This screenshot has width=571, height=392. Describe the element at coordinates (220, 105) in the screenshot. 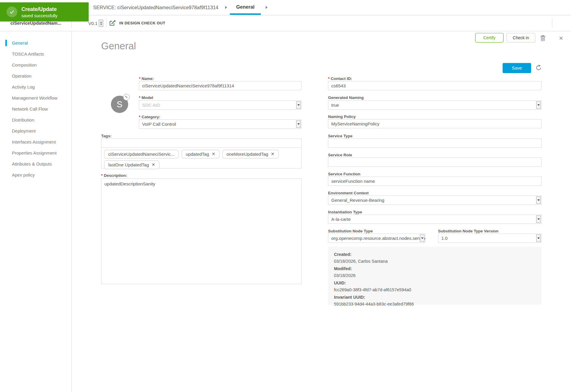

I see `model-select: SDC AID` at that location.